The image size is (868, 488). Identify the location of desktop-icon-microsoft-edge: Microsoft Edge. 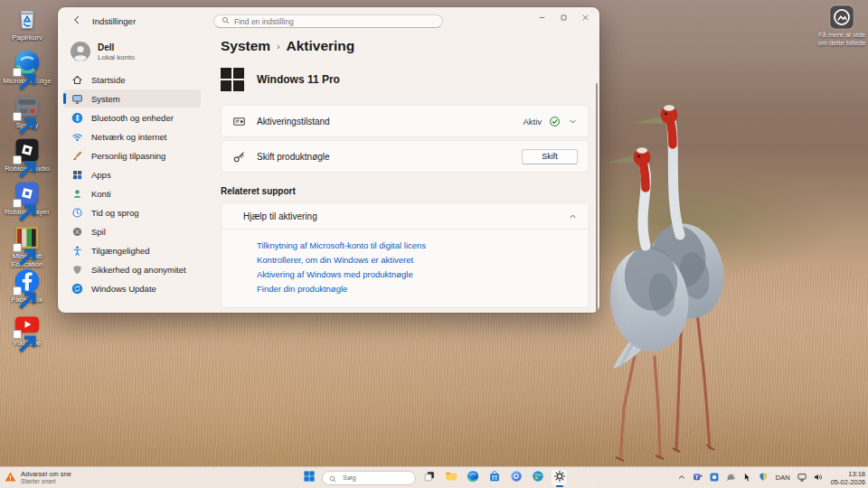
(27, 67).